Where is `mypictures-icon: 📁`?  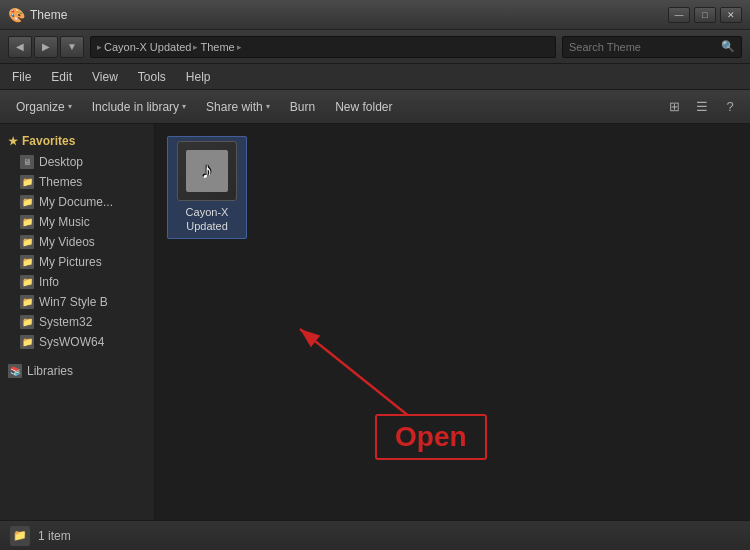 mypictures-icon: 📁 is located at coordinates (27, 262).